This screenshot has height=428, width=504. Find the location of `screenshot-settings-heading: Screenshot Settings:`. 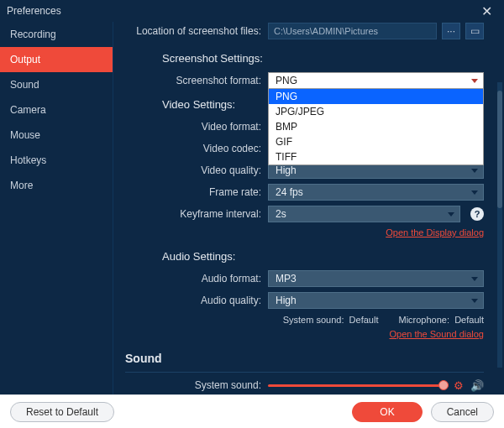

screenshot-settings-heading: Screenshot Settings: is located at coordinates (323, 59).